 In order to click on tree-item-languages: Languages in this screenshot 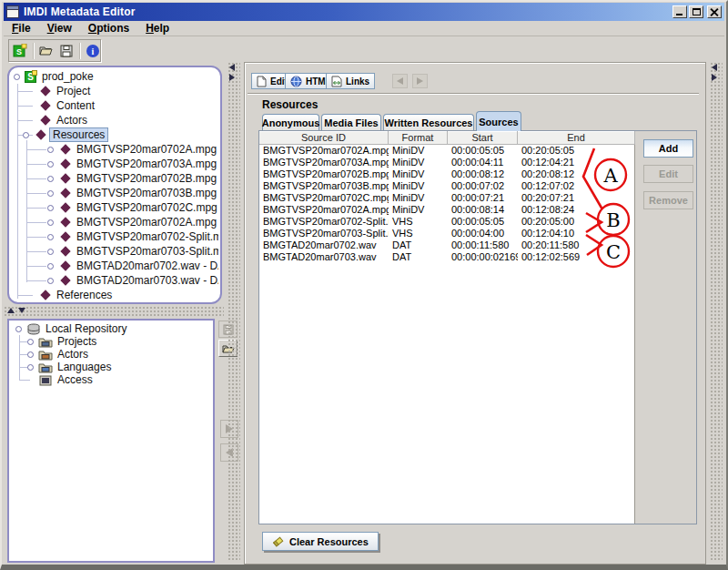, I will do `click(111, 367)`.